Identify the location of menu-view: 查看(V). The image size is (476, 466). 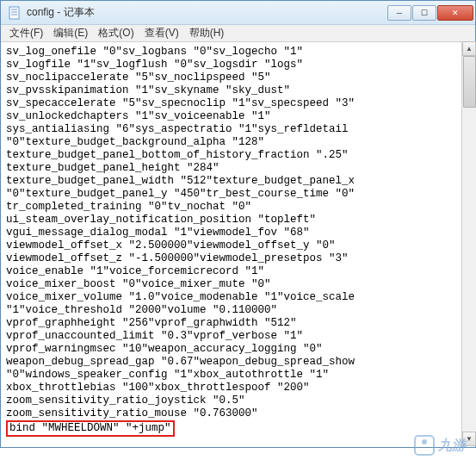
(162, 33).